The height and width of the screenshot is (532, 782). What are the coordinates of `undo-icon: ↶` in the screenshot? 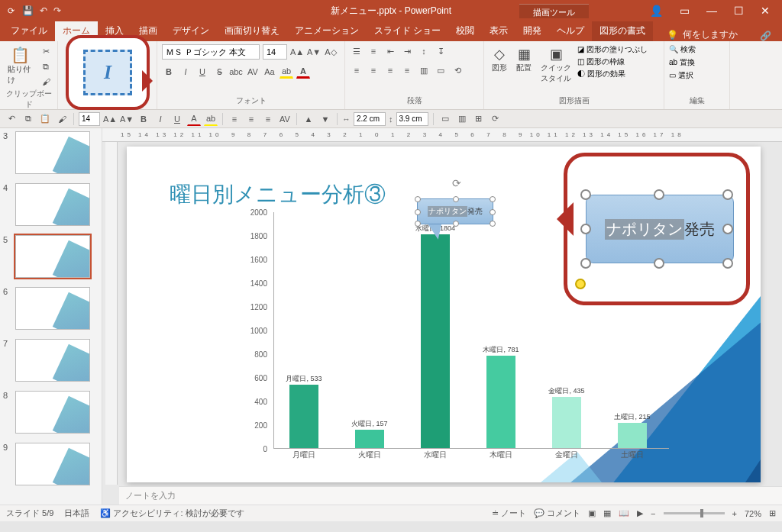 It's located at (44, 11).